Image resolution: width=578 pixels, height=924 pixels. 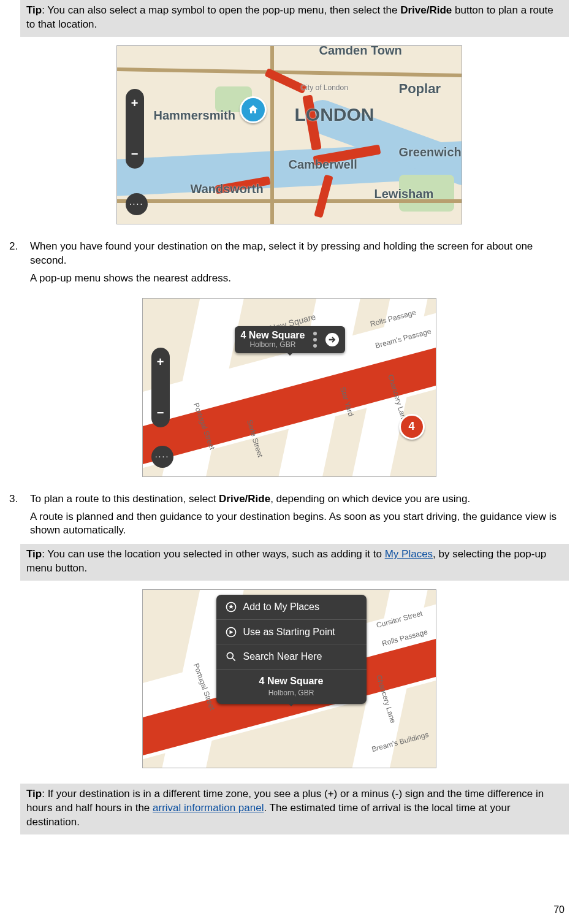 I want to click on popup-address-block: 4 New Square Holborn, GBR, so click(x=292, y=687).